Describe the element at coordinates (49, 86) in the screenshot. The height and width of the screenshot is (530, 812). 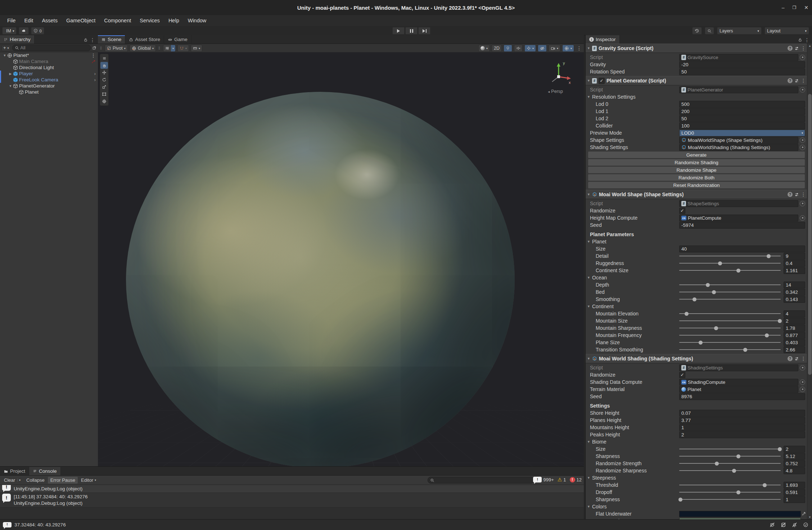
I see `hierarchy-item-planetgenerator: ▼PlanetGenerator` at that location.